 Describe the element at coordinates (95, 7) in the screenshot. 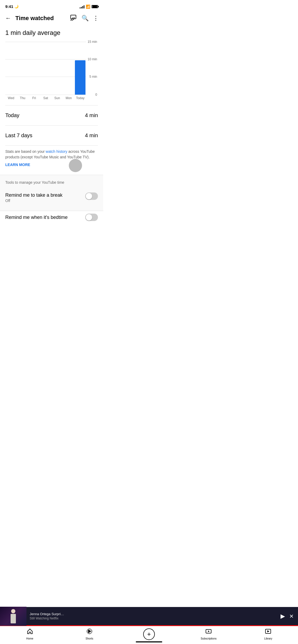

I see `battery-icon` at that location.